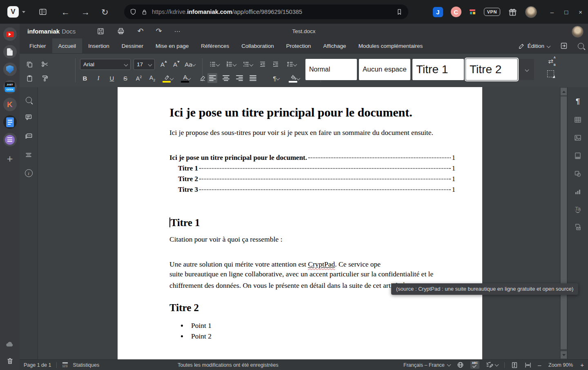  What do you see at coordinates (578, 120) in the screenshot?
I see `table-settings-icon` at bounding box center [578, 120].